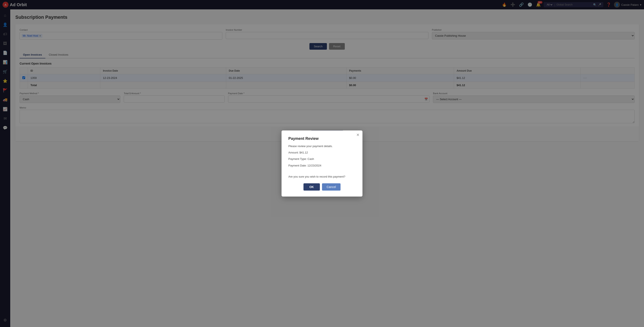  Describe the element at coordinates (322, 153) in the screenshot. I see `modal-amount-line: Amount: $41.12` at that location.